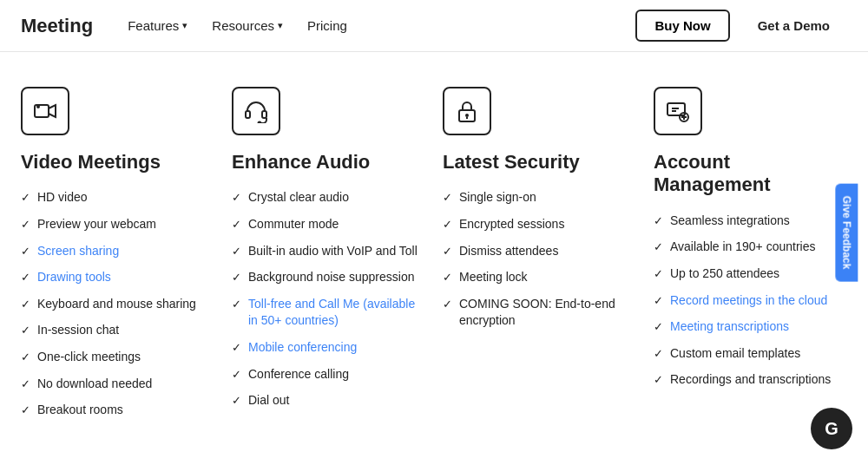 The height and width of the screenshot is (465, 868). What do you see at coordinates (45, 111) in the screenshot?
I see `video-icon` at bounding box center [45, 111].